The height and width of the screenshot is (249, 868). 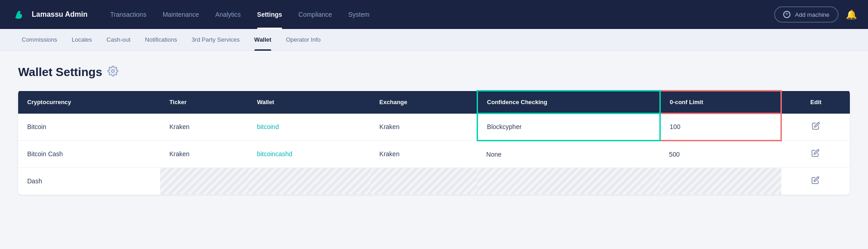 What do you see at coordinates (424, 181) in the screenshot?
I see `td-exchange-dash` at bounding box center [424, 181].